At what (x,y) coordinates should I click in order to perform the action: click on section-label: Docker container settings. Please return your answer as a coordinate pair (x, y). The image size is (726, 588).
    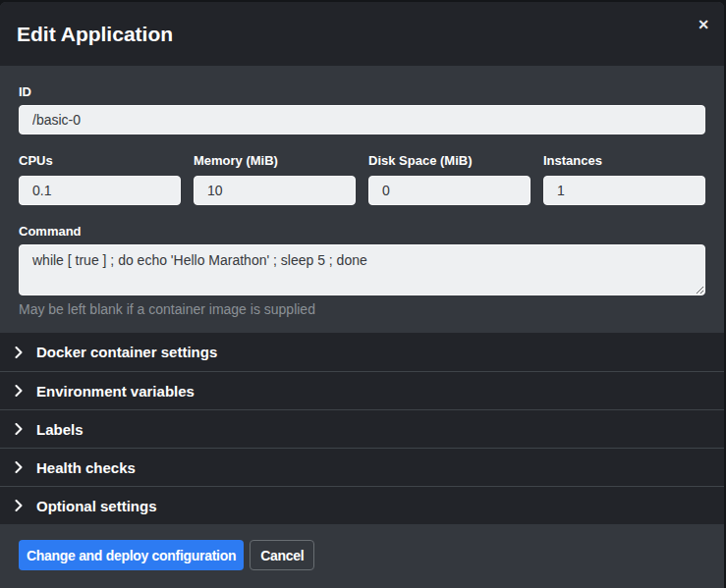
    Looking at the image, I should click on (127, 351).